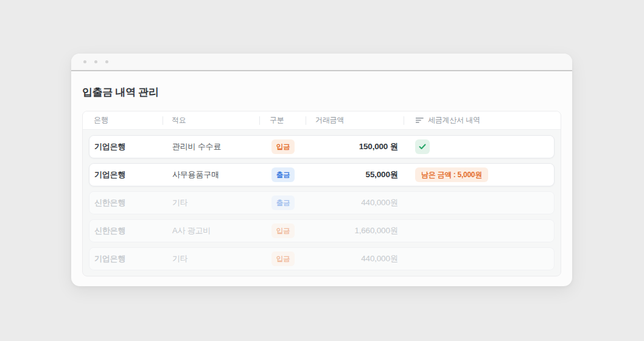 The width and height of the screenshot is (644, 341). Describe the element at coordinates (321, 259) in the screenshot. I see `table-row: 기업은행 기타 입금 440,000원` at that location.